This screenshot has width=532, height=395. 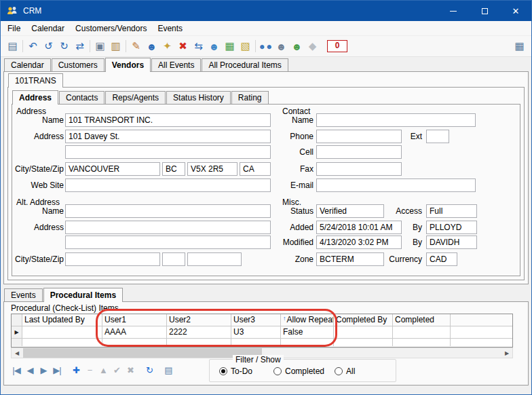 What do you see at coordinates (350, 259) in the screenshot?
I see `zone-field: BCTERM` at bounding box center [350, 259].